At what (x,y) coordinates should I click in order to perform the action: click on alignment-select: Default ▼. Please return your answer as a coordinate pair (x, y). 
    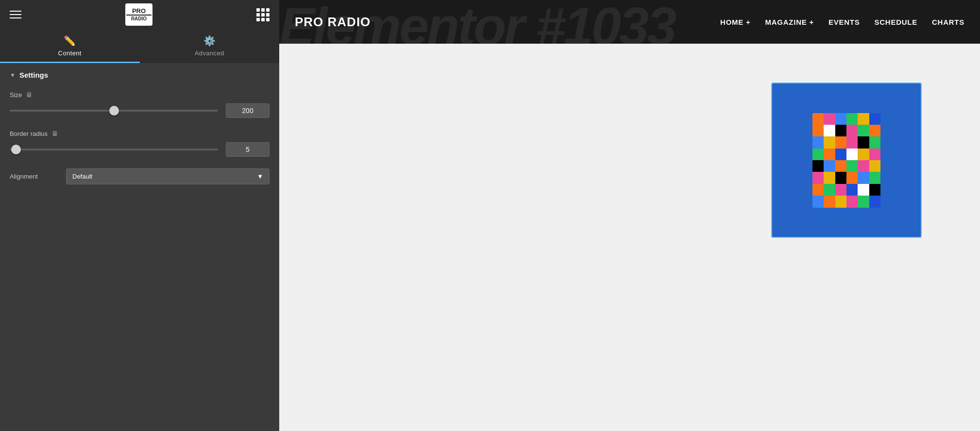
    Looking at the image, I should click on (168, 177).